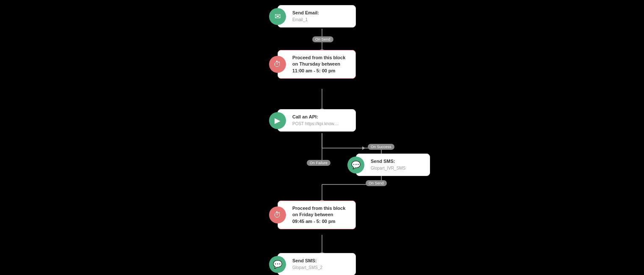 Image resolution: width=644 pixels, height=275 pixels. I want to click on send-email-subtitle: Email_1, so click(321, 20).